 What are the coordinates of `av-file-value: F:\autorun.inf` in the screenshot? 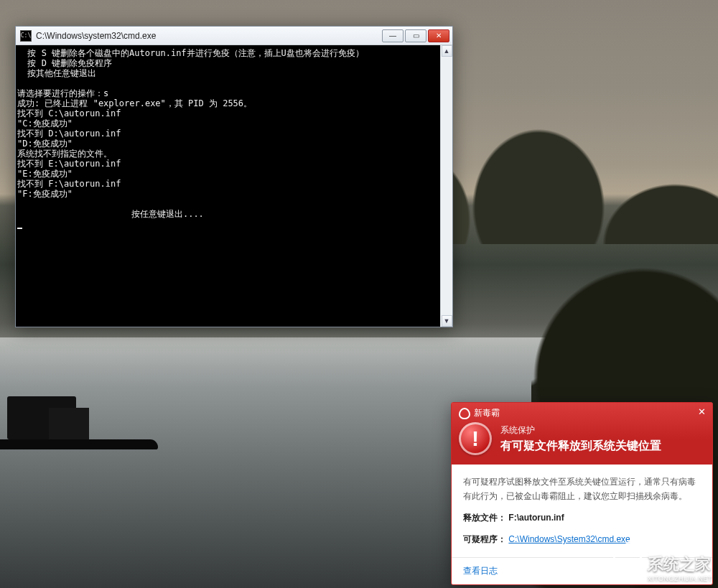 It's located at (536, 518).